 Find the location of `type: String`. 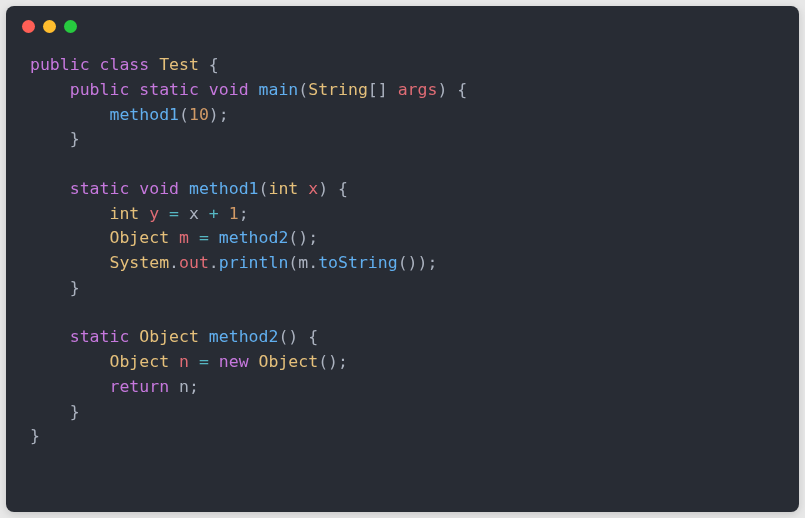

type: String is located at coordinates (338, 90).